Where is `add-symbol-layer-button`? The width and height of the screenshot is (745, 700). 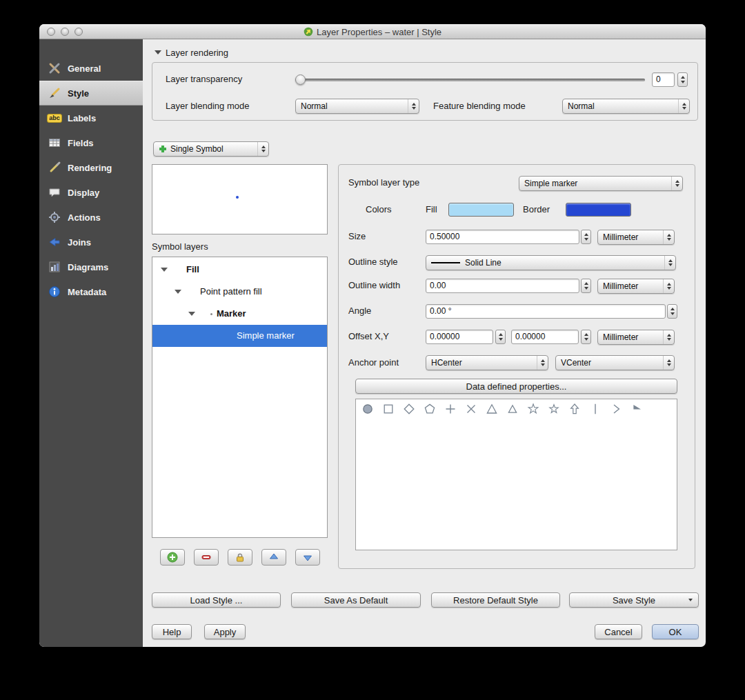
add-symbol-layer-button is located at coordinates (172, 557).